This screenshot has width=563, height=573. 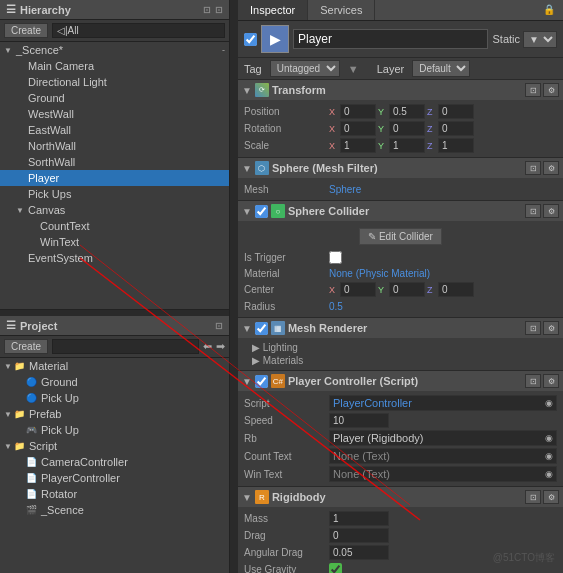 I want to click on project-item: ▼📁Material, so click(x=114, y=366).